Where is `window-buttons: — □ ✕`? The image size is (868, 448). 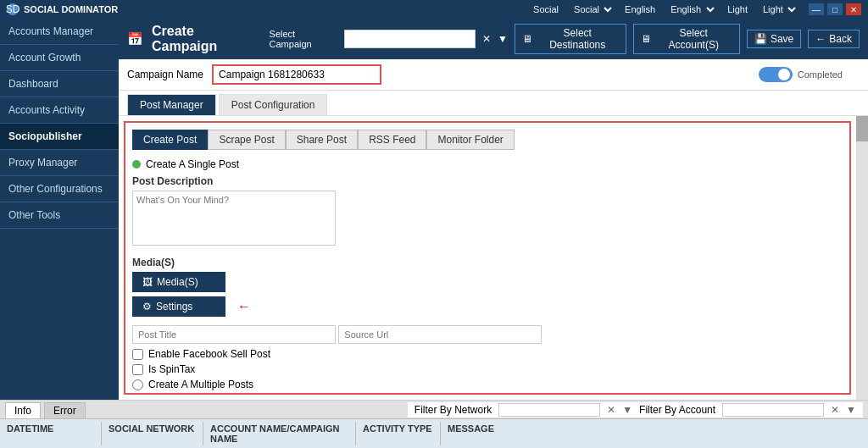
window-buttons: — □ ✕ is located at coordinates (835, 9).